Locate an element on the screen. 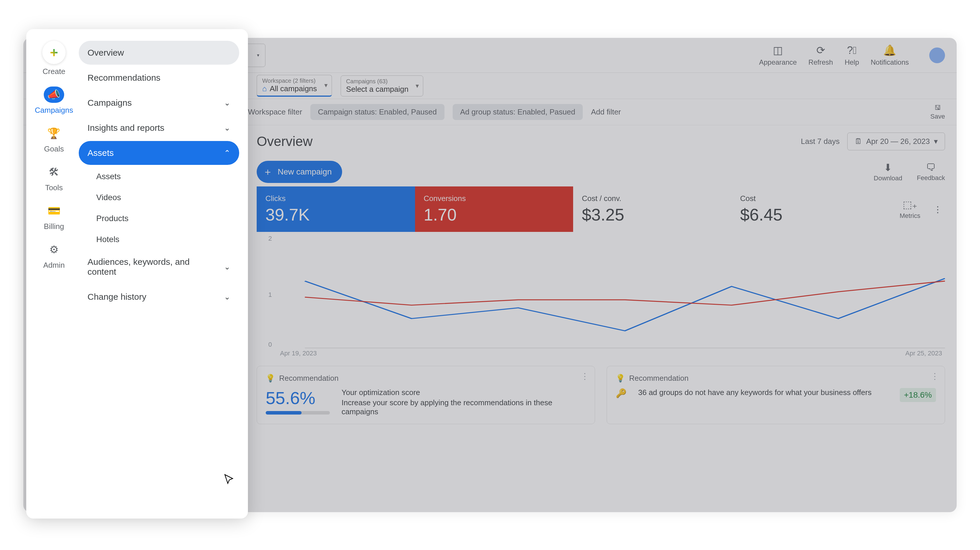 The width and height of the screenshot is (980, 550). menu-change-history-label: Change history is located at coordinates (117, 297).